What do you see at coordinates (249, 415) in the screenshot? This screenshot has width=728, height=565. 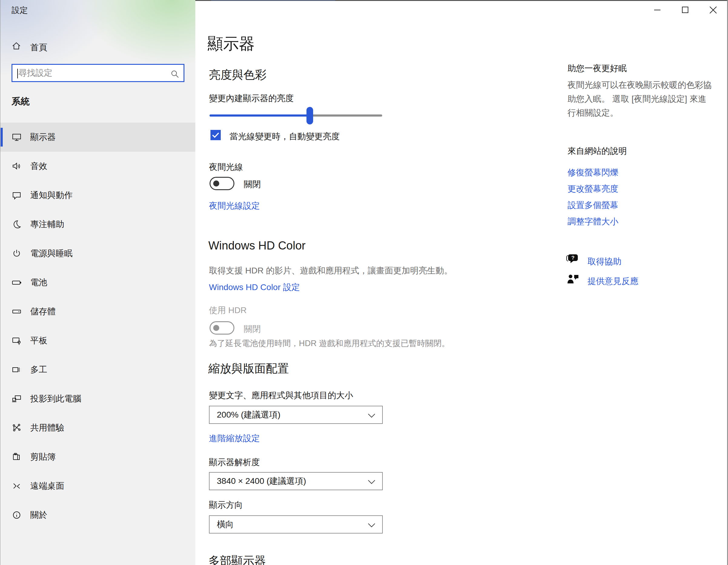 I see `scale-dropdown-value: 200% (建議選項)` at bounding box center [249, 415].